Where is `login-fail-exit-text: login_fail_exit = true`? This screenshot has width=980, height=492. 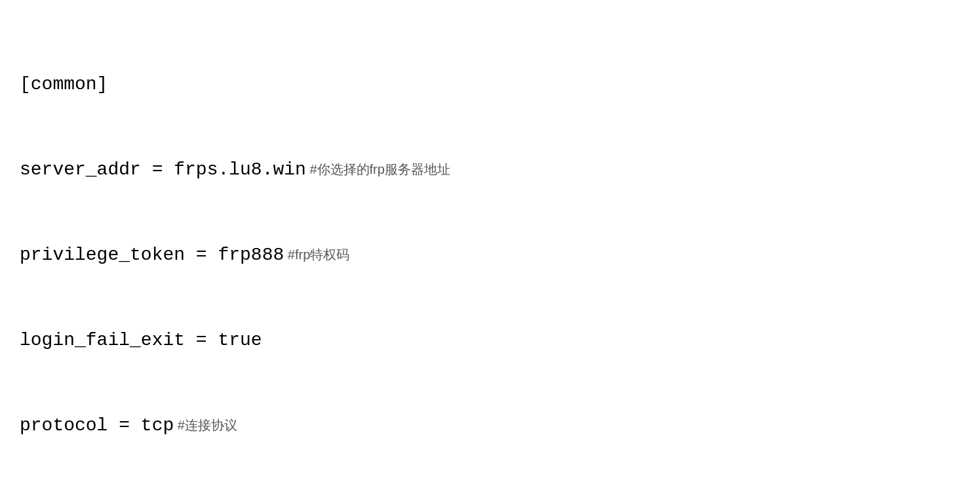 login-fail-exit-text: login_fail_exit = true is located at coordinates (141, 340).